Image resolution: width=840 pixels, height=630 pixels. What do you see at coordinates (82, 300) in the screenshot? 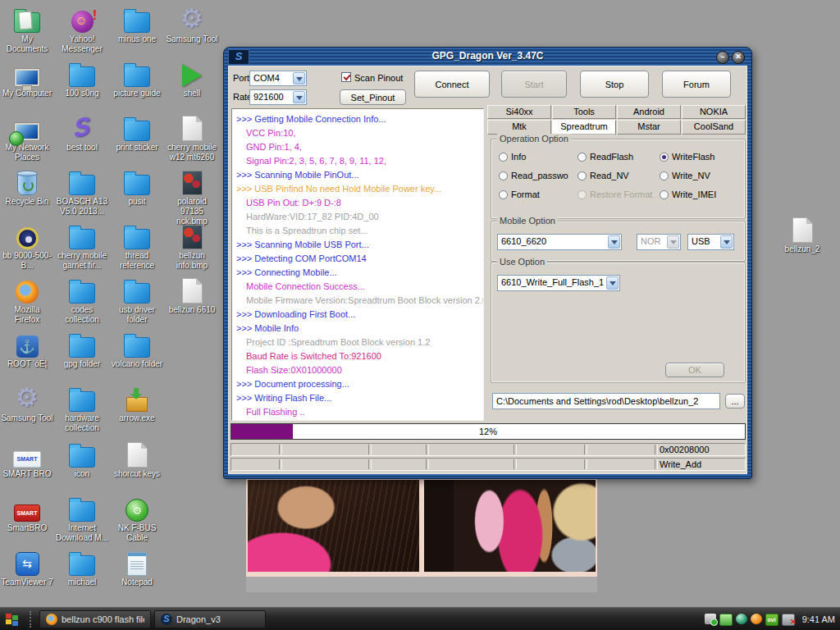
I see `desktop-icon-codes-collection: codes collection` at bounding box center [82, 300].